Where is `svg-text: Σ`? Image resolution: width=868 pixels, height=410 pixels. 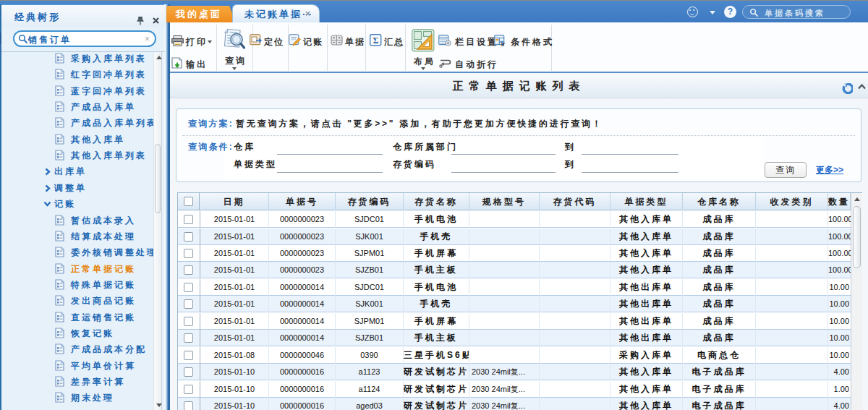
svg-text: Σ is located at coordinates (375, 40).